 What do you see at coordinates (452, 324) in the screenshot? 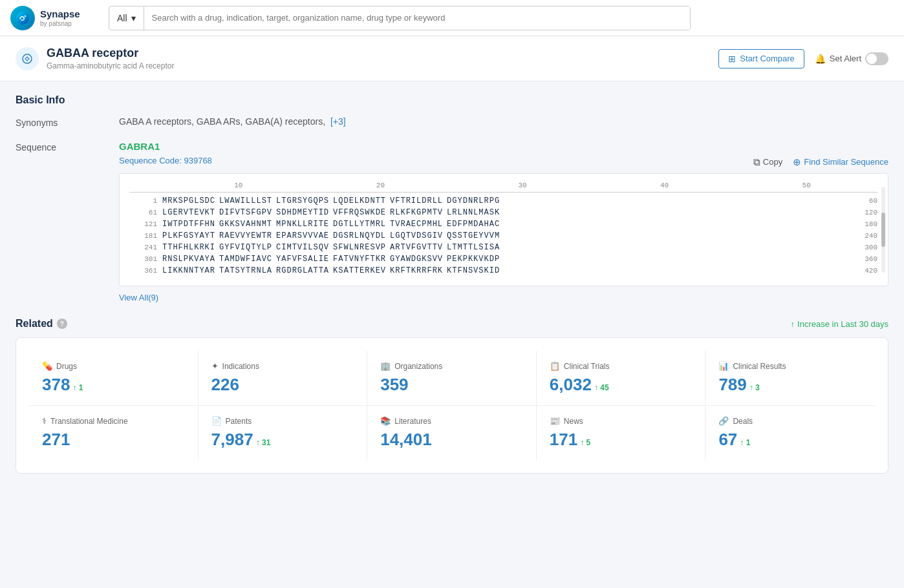
I see `related-header: Related ? ↑ Increase in Last 30 days` at bounding box center [452, 324].